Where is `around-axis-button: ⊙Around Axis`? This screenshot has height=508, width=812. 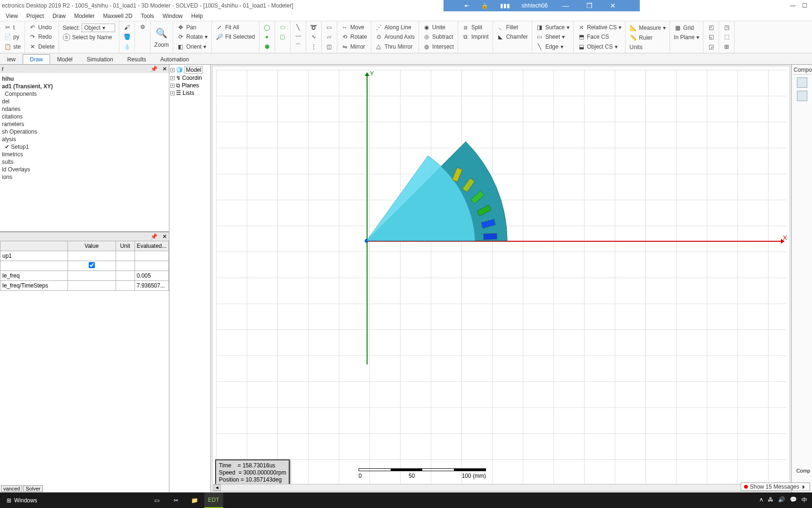 around-axis-button: ⊙Around Axis is located at coordinates (395, 37).